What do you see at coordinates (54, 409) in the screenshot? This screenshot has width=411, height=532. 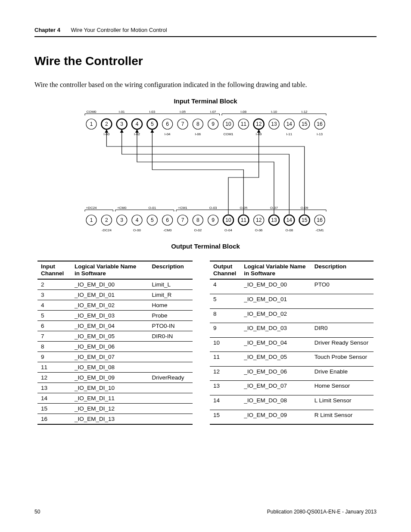 I see `table-cell: 15` at bounding box center [54, 409].